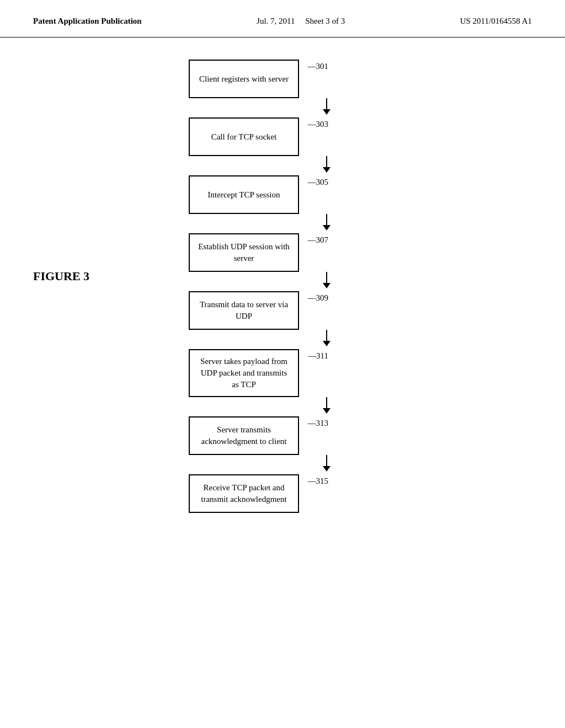 The width and height of the screenshot is (565, 728). Describe the element at coordinates (282, 19) in the screenshot. I see `page-header: Patent Application Publication Jul. 7, 2…` at that location.